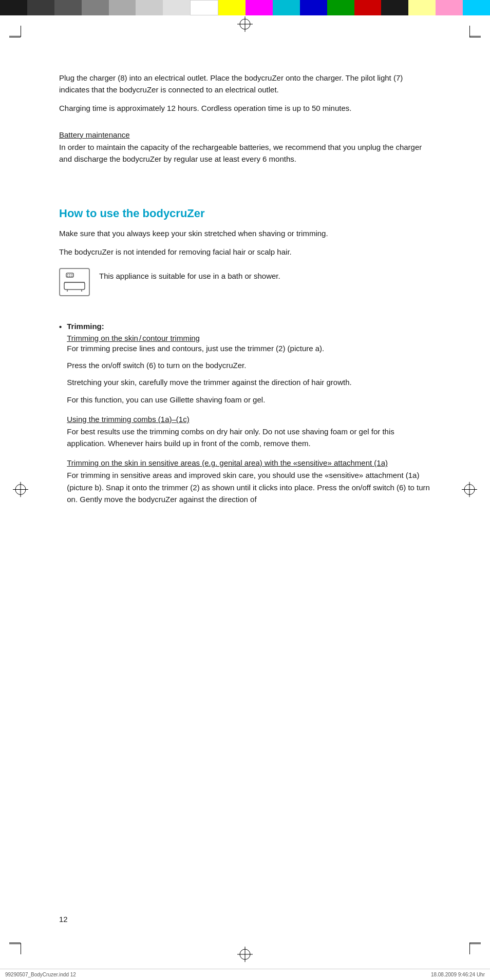  I want to click on trimming-sub-heading-3: Trimming on the skin in sensitive areas …, so click(249, 463).